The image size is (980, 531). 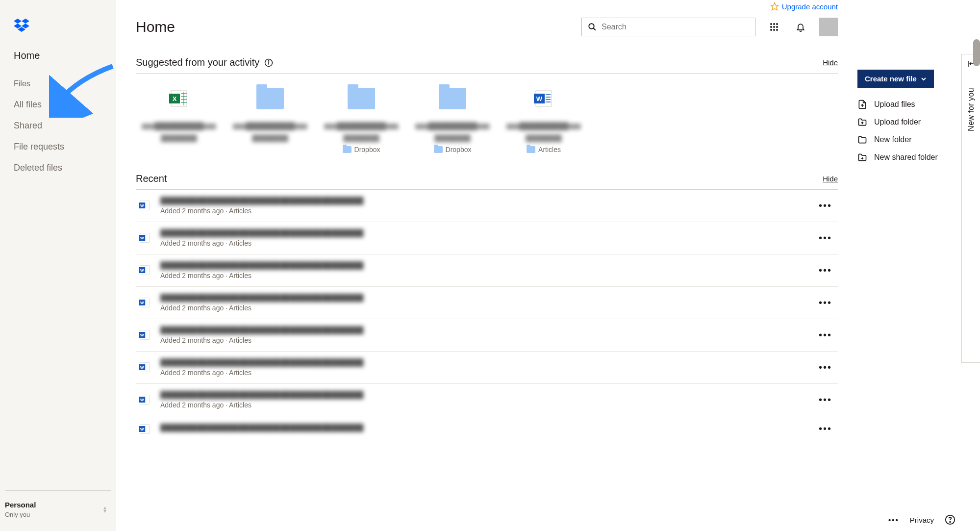 What do you see at coordinates (58, 23) in the screenshot?
I see `dropbox-logo` at bounding box center [58, 23].